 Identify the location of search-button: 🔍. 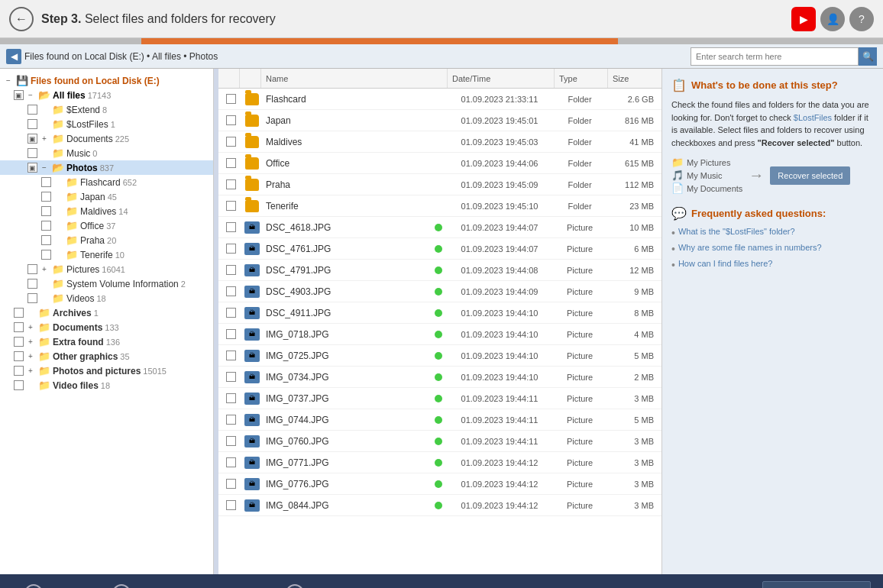
(868, 57).